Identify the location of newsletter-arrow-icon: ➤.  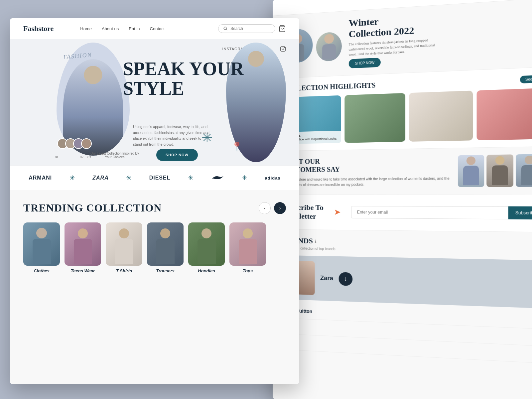
(337, 212).